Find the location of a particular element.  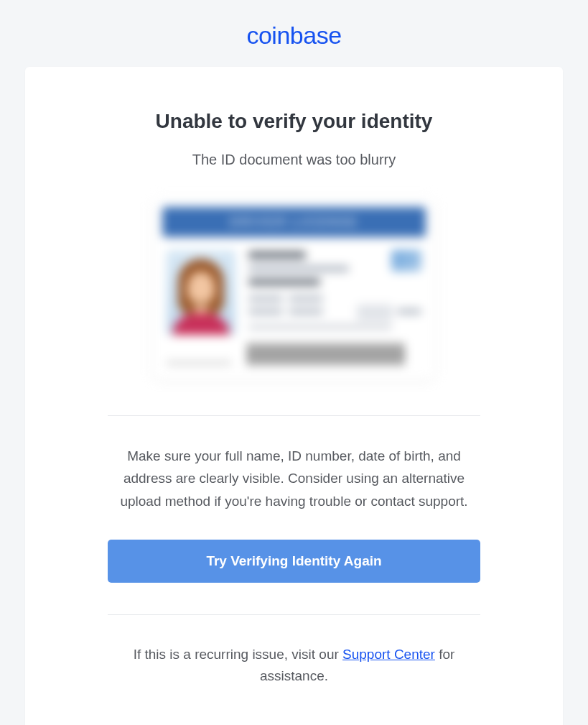

support-center-link: Support Center is located at coordinates (389, 654).